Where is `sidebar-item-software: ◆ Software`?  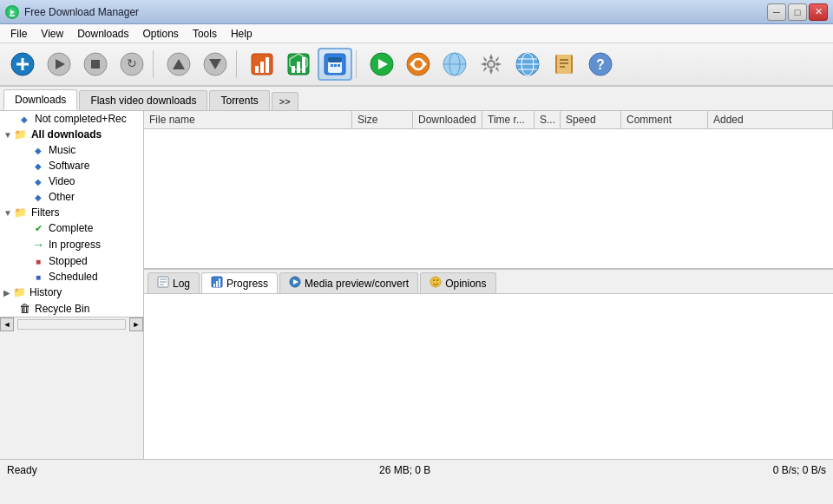
sidebar-item-software: ◆ Software is located at coordinates (71, 166).